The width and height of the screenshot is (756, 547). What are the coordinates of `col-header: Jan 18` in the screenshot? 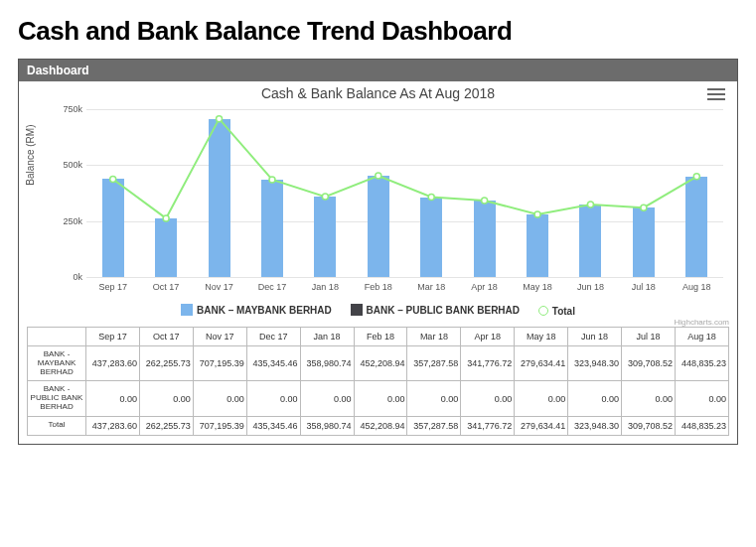 It's located at (327, 338).